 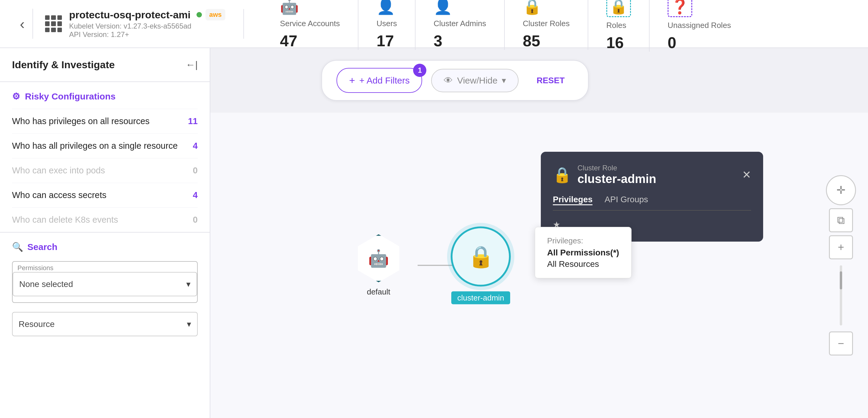 I want to click on cluster-admins-icon: 👤, so click(x=443, y=7).